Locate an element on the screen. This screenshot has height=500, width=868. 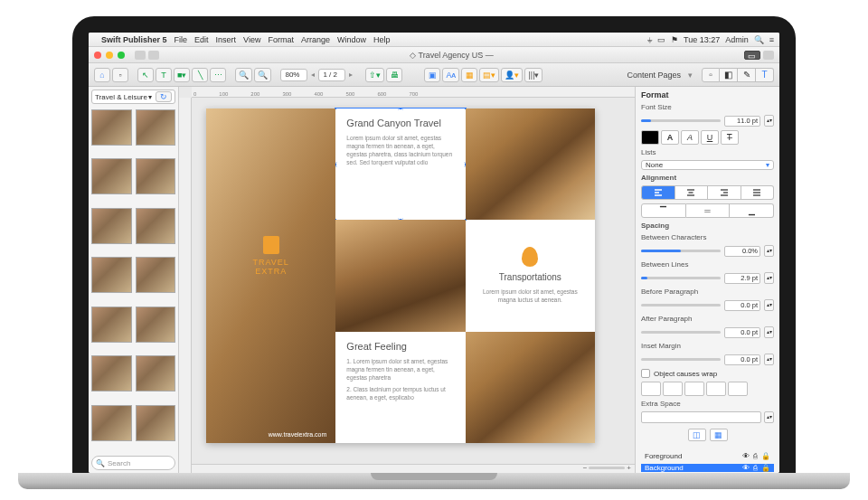
align-right-button is located at coordinates (725, 193).